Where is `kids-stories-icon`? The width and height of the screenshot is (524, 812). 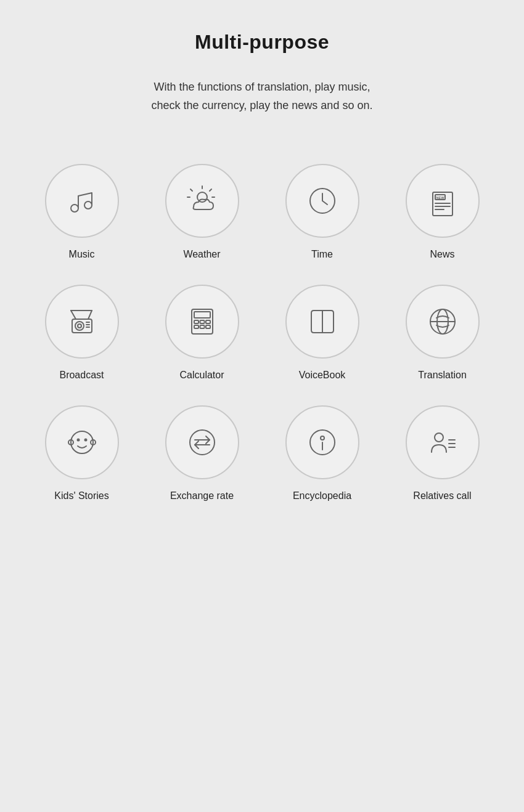 kids-stories-icon is located at coordinates (82, 442).